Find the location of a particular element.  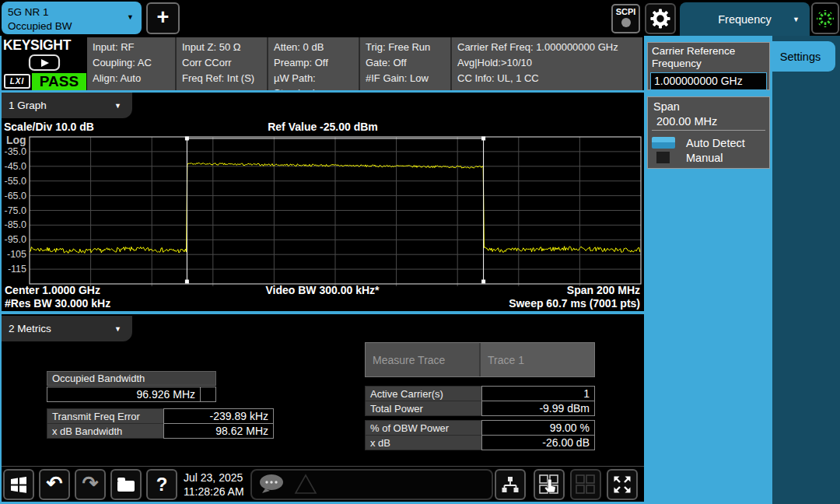

redo-button: ↷ is located at coordinates (90, 485).